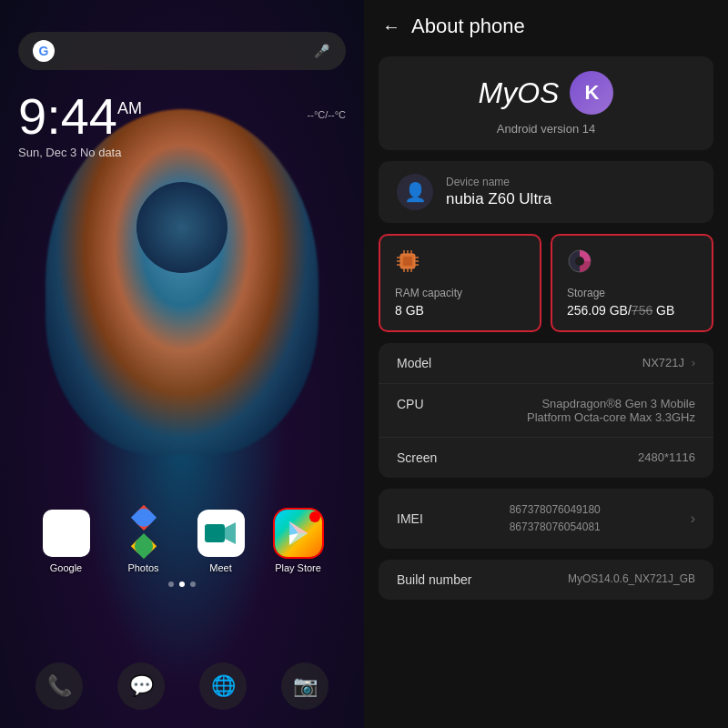 The height and width of the screenshot is (728, 728). I want to click on weather-temp: --°C/--°C, so click(327, 115).